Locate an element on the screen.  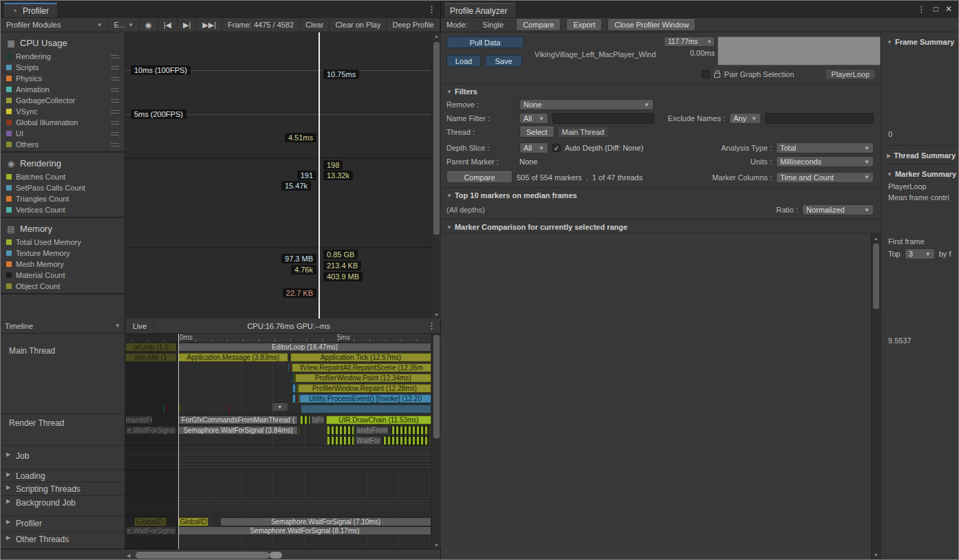
save-button: Save is located at coordinates (504, 61).